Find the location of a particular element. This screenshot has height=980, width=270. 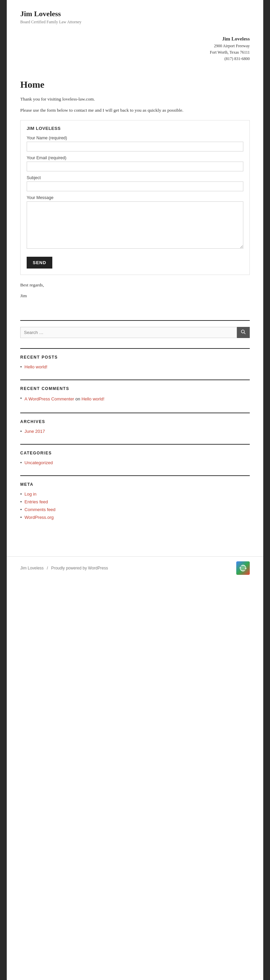

email-label: Your Email (required) is located at coordinates (135, 158).